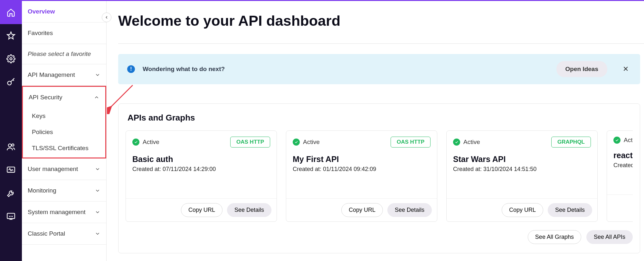  What do you see at coordinates (46, 97) in the screenshot?
I see `sidebar-item-label: API Security` at bounding box center [46, 97].